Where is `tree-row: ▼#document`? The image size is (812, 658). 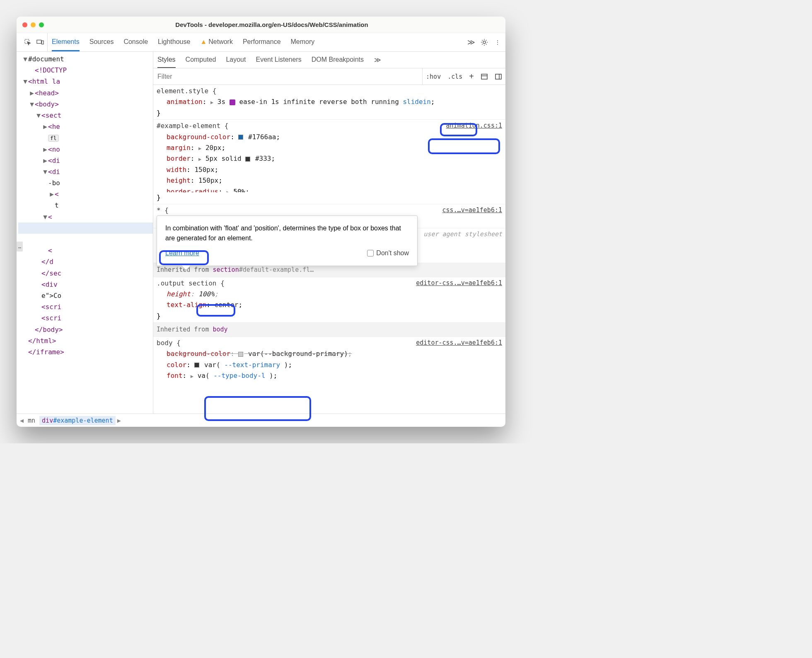
tree-row: ▼#document is located at coordinates (85, 59).